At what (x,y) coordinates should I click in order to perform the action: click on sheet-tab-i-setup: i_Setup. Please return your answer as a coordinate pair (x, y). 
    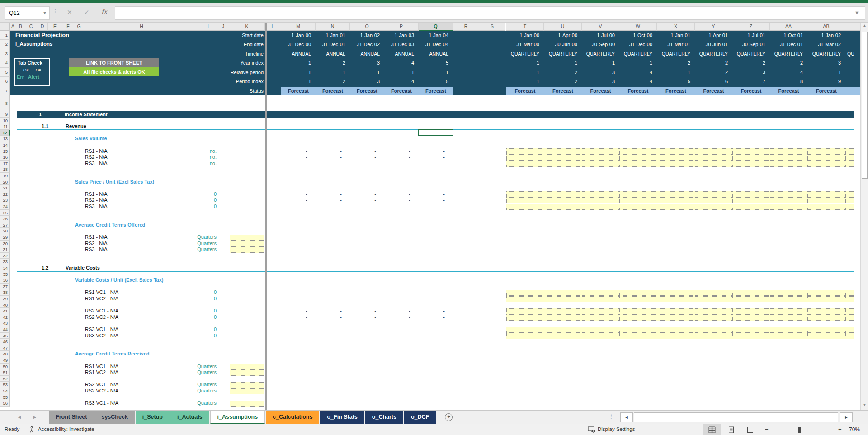
    Looking at the image, I should click on (153, 417).